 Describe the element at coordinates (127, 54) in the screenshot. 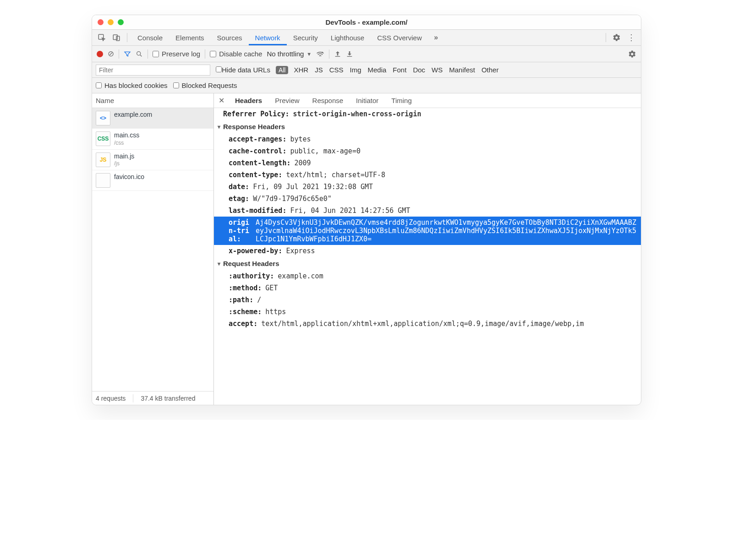

I see `filter-toggle-icon` at that location.